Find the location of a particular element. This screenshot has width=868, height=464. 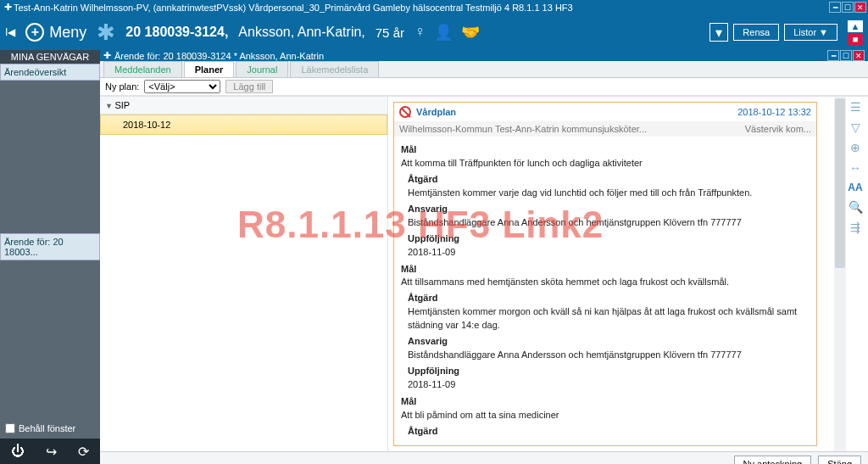

detail-datetime: 2018-10-12 13:32 is located at coordinates (775, 112).